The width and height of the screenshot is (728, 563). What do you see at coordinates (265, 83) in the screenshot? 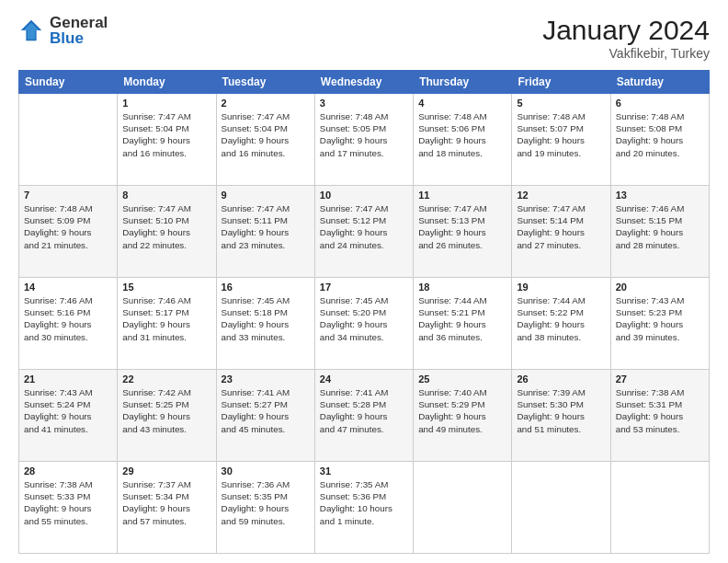
I see `col-header-tuesday: Tuesday` at bounding box center [265, 83].